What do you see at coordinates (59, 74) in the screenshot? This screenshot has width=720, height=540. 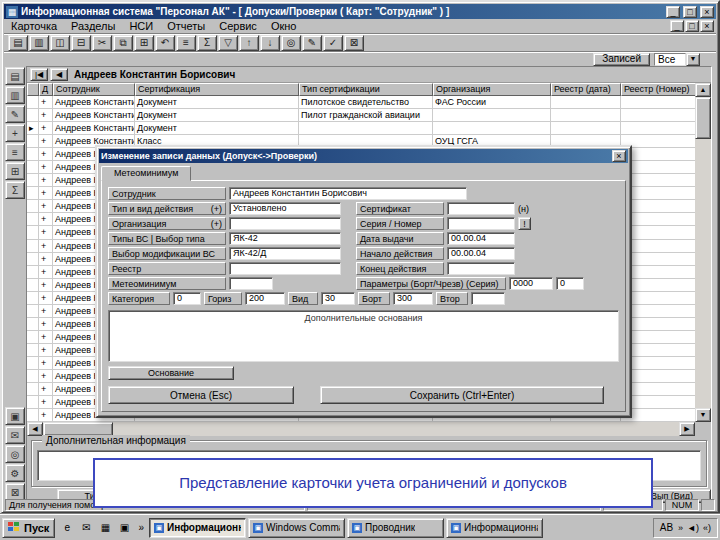 I see `prev-record-button: ◀` at bounding box center [59, 74].